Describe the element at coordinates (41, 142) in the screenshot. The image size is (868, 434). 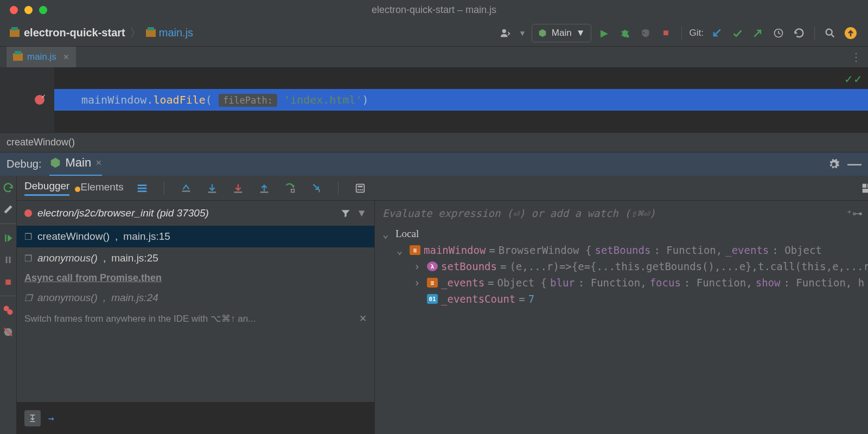
I see `context-label: createWindow()` at that location.